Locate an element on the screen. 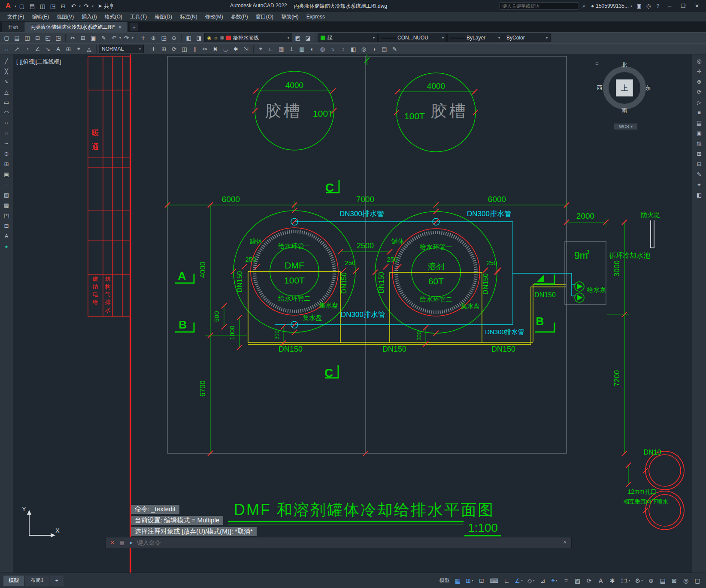 This screenshot has height=588, width=706. transparency-icon: ▨ is located at coordinates (578, 581).